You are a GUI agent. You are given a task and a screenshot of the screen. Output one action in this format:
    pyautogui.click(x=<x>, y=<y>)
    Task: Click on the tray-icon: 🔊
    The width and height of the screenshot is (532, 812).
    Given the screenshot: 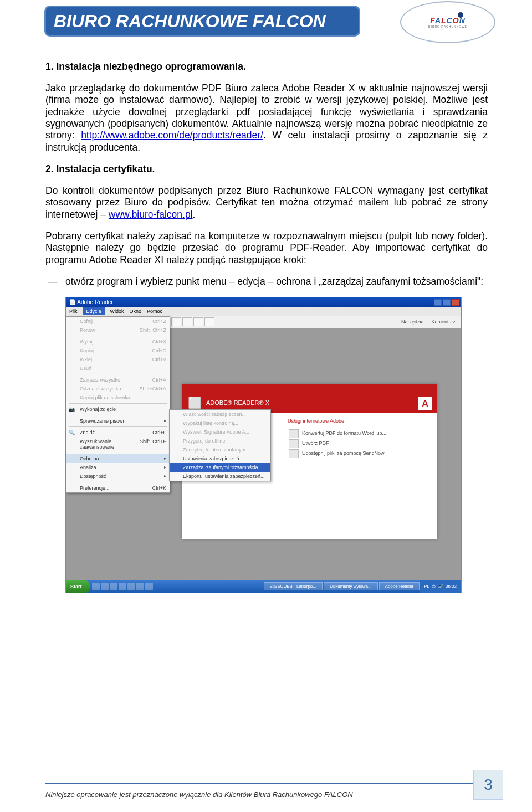 What is the action you would take?
    pyautogui.click(x=441, y=586)
    